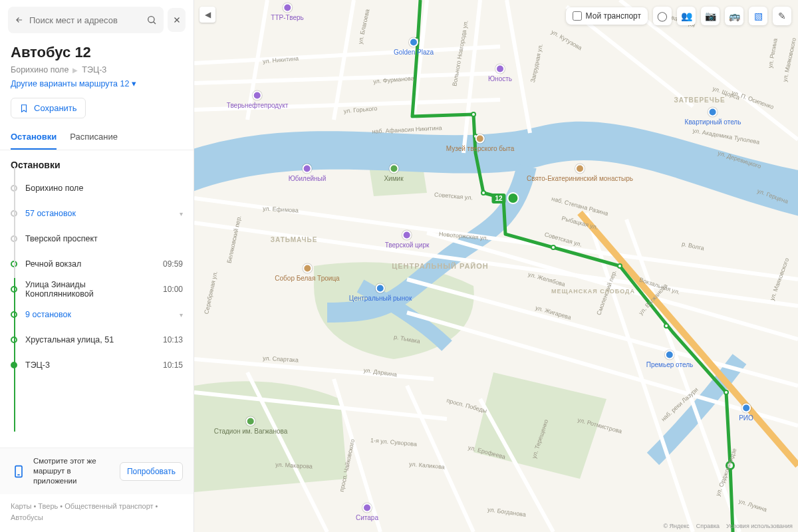 This screenshot has width=798, height=532. What do you see at coordinates (90, 264) in the screenshot?
I see `stop-name: Речной вокзал` at bounding box center [90, 264].